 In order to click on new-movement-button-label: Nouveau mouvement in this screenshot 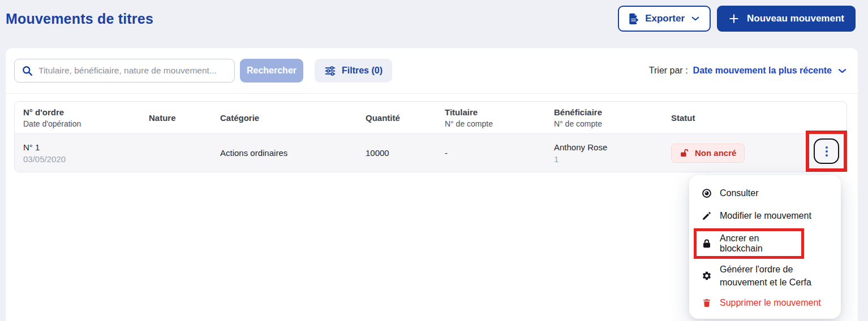, I will do `click(796, 19)`.